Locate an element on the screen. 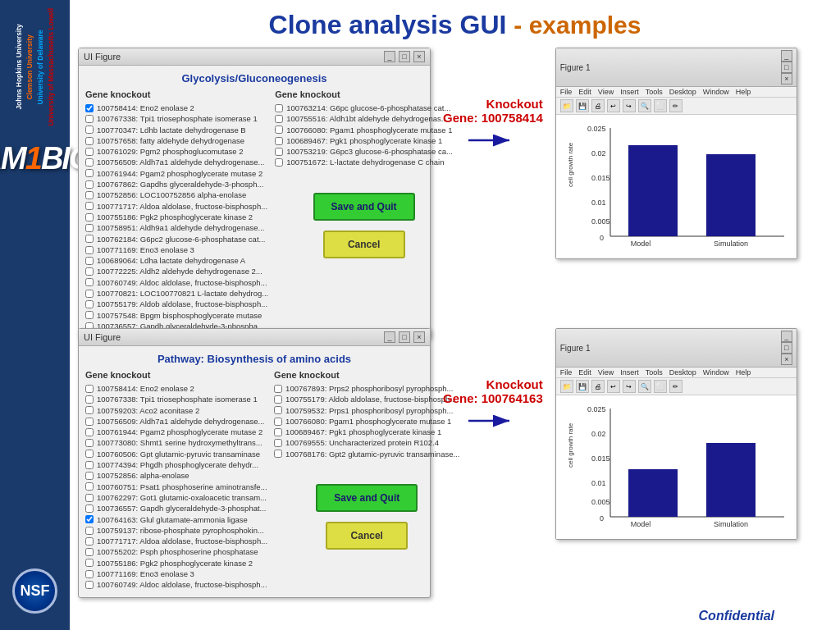  fig-minimize-top: _ is located at coordinates (787, 56).